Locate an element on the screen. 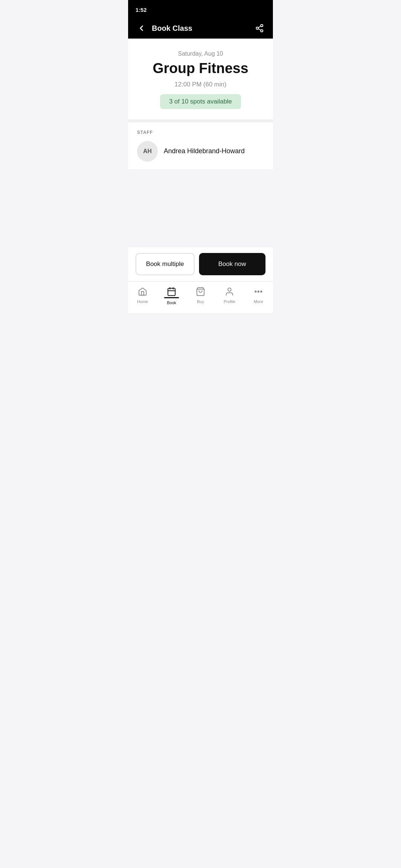  staff-section-label: STAFF is located at coordinates (200, 132).